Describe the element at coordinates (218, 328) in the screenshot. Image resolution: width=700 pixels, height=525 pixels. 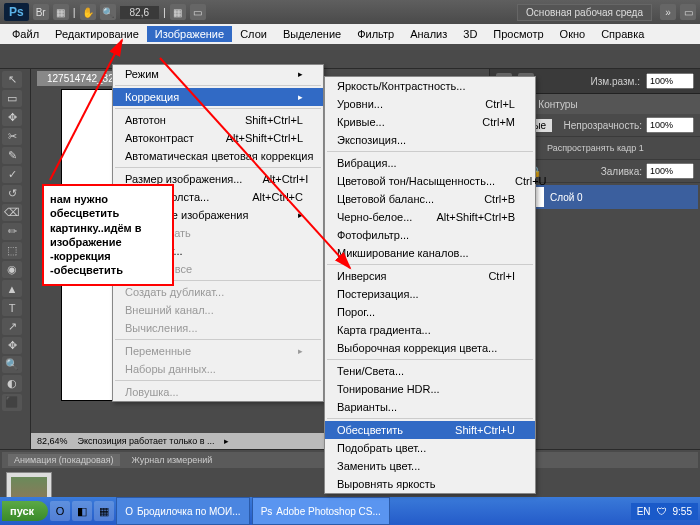
I see `menu-item: Вычисления...` at that location.